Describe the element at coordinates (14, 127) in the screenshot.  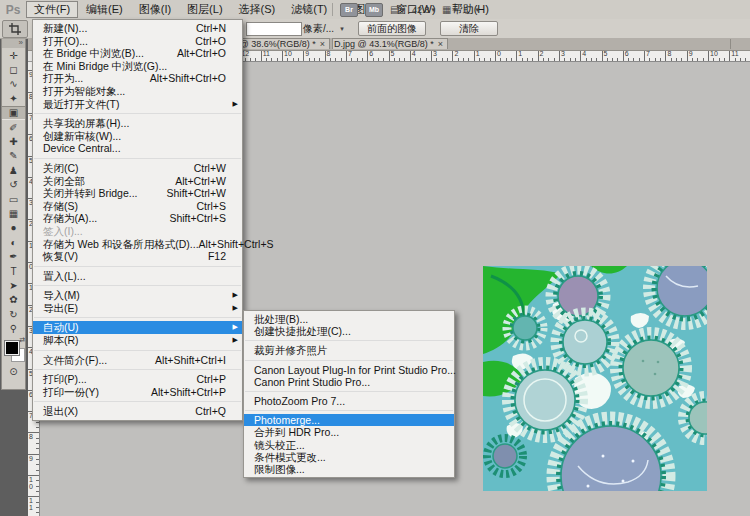
I see `eyedropper-tool: ✐` at that location.